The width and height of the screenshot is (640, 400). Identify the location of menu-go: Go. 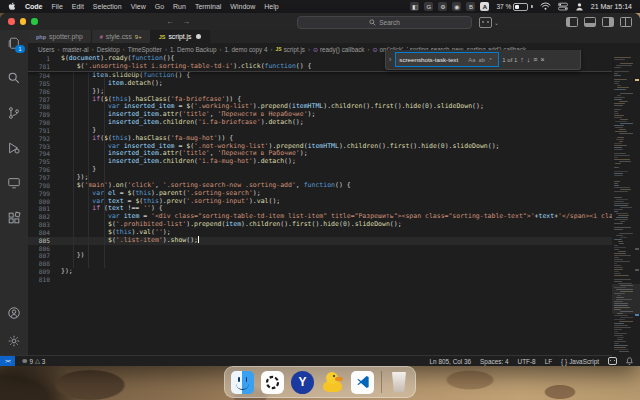
(160, 6).